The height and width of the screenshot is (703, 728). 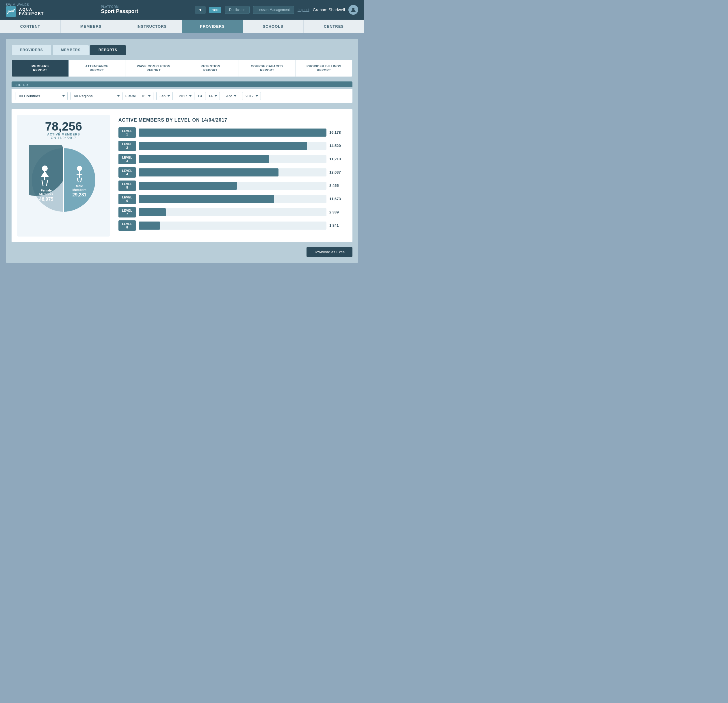 What do you see at coordinates (182, 26) in the screenshot?
I see `main-nav: CONTENT MEMBERS INSTRUCTORS PROVIDERS SC…` at bounding box center [182, 26].